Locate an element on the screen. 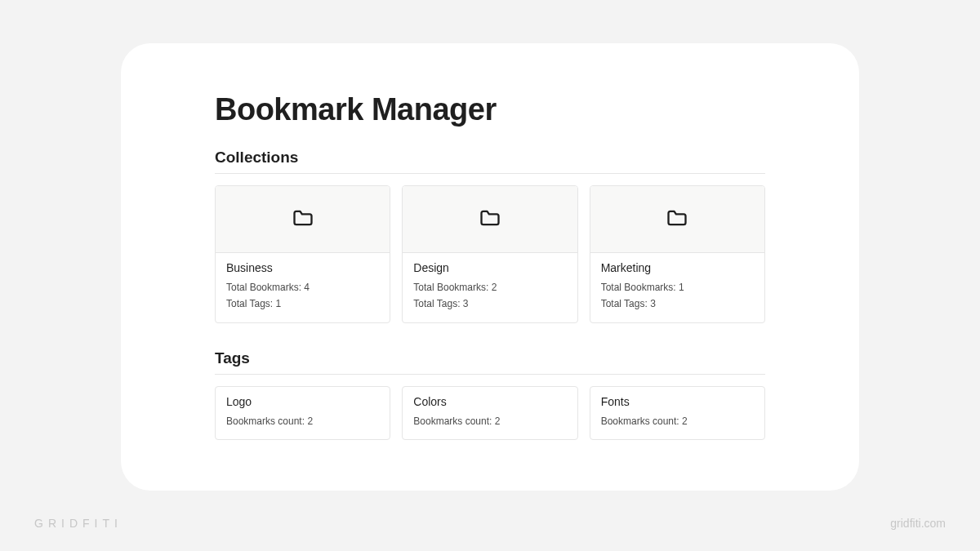 The height and width of the screenshot is (551, 980). tag-name: Colors is located at coordinates (490, 402).